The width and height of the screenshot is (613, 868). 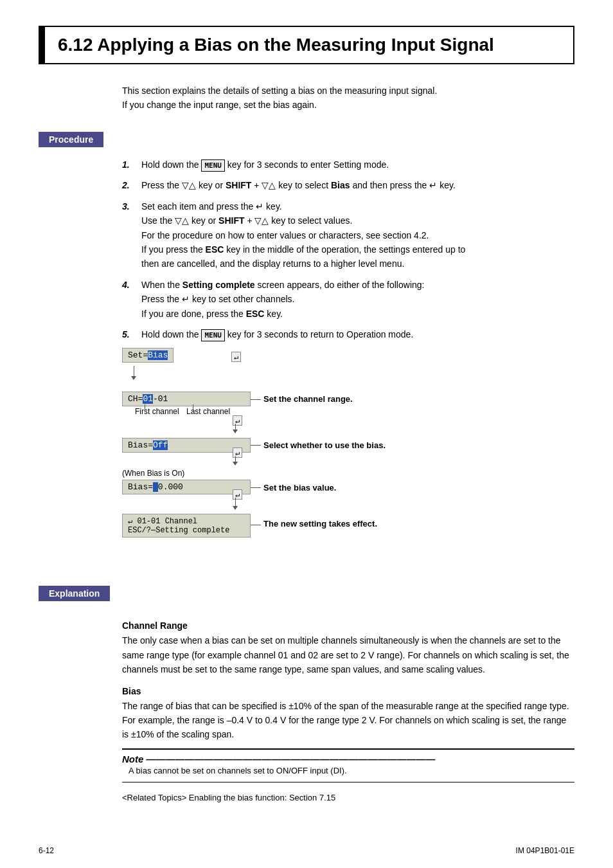 What do you see at coordinates (348, 720) in the screenshot?
I see `text-bias: The range of bias that can be specified …` at bounding box center [348, 720].